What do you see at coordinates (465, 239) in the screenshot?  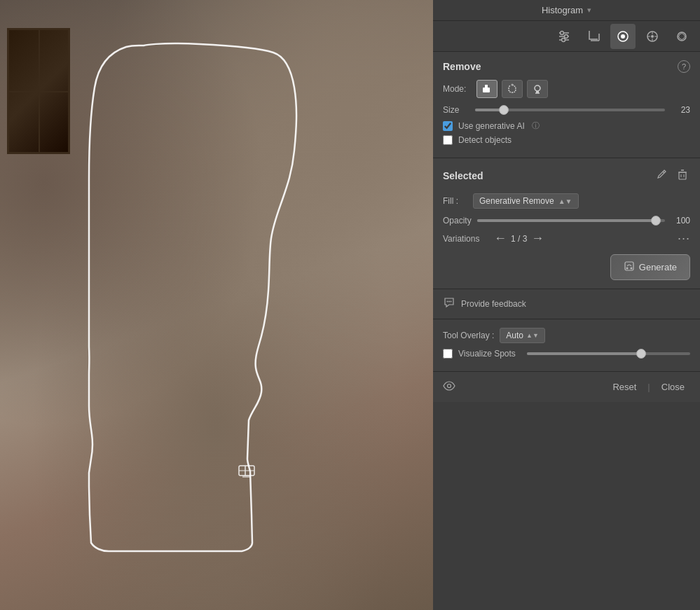 I see `variations-label: Variations` at bounding box center [465, 239].